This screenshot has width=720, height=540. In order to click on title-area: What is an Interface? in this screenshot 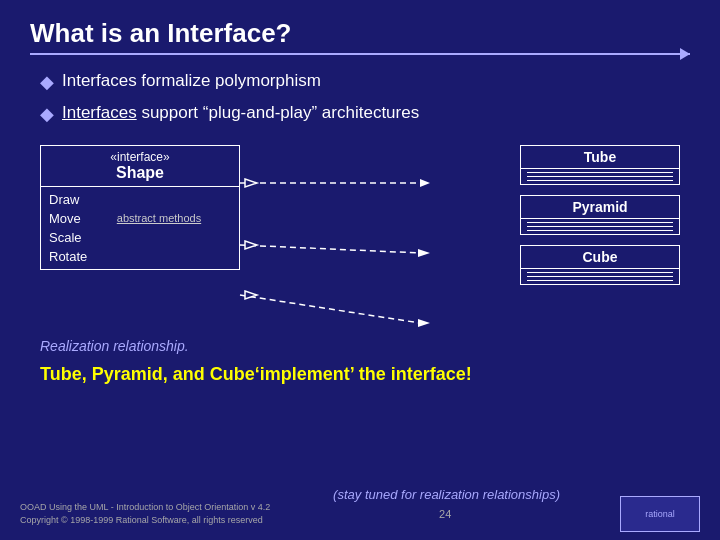, I will do `click(360, 36)`.